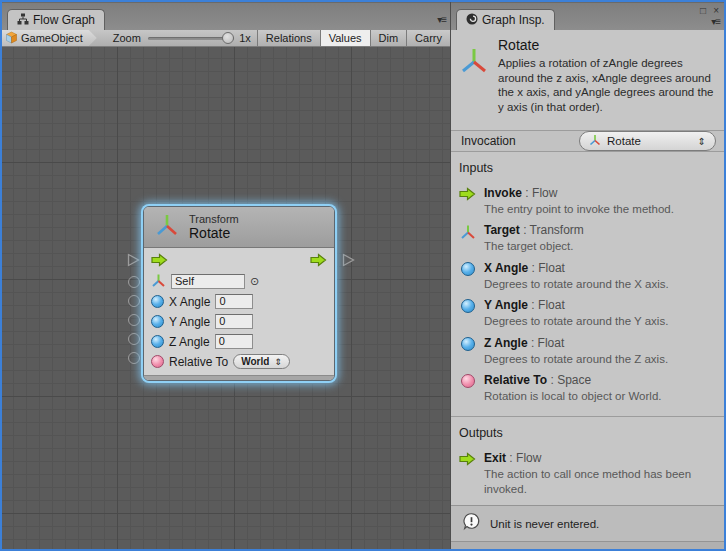 The image size is (726, 551). I want to click on invocation-value: Rotate, so click(624, 141).